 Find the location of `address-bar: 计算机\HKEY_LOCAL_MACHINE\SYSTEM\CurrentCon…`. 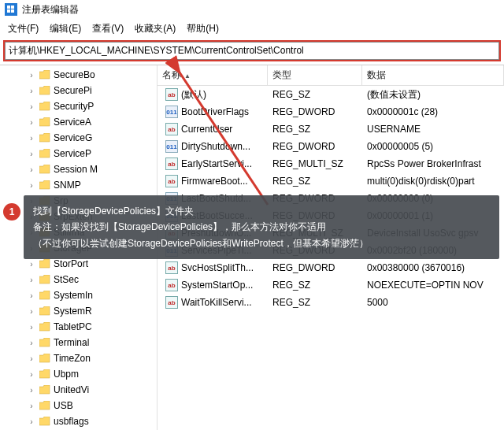

address-bar: 计算机\HKEY_LOCAL_MACHINE\SYSTEM\CurrentCon… is located at coordinates (252, 50).